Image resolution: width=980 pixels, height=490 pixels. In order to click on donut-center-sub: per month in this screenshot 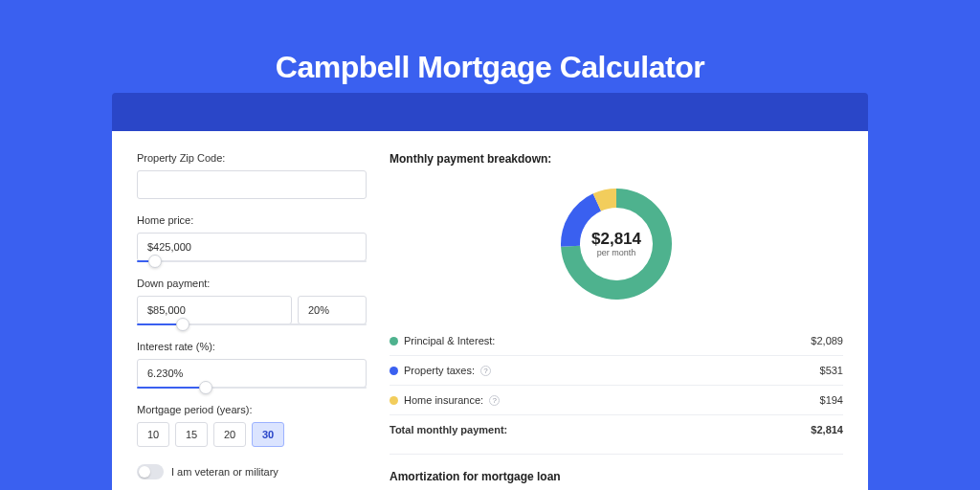, I will do `click(616, 253)`.